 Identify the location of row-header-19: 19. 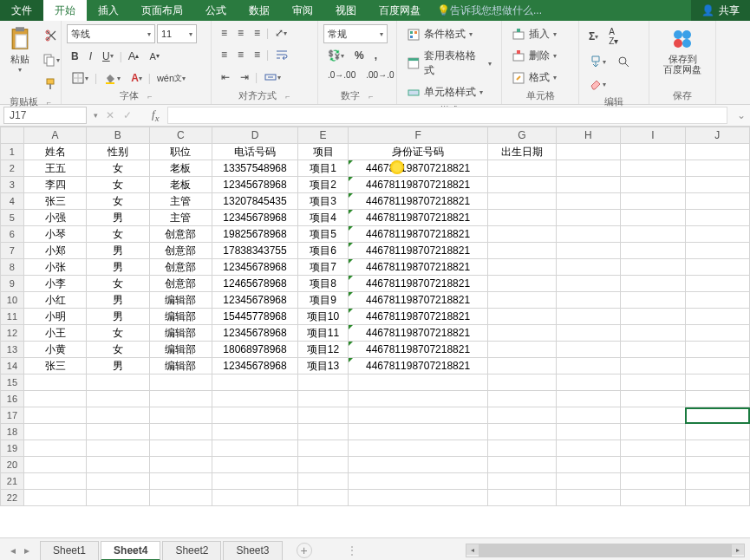
(12, 449).